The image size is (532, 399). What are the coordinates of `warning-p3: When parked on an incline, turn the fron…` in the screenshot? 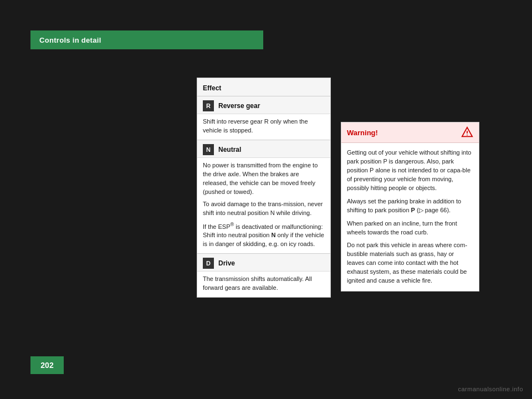 It's located at (410, 228).